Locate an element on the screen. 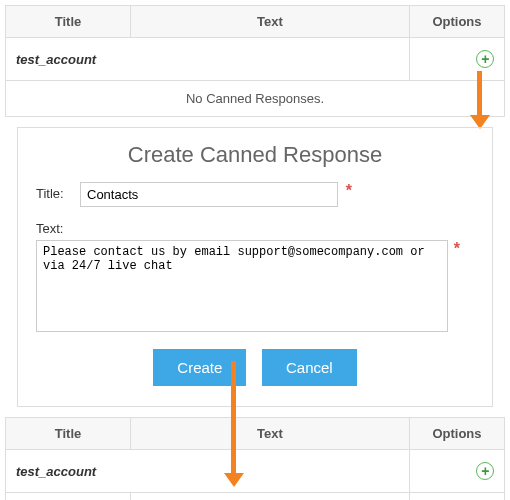 The width and height of the screenshot is (510, 500). title-label: Title: is located at coordinates (58, 192).